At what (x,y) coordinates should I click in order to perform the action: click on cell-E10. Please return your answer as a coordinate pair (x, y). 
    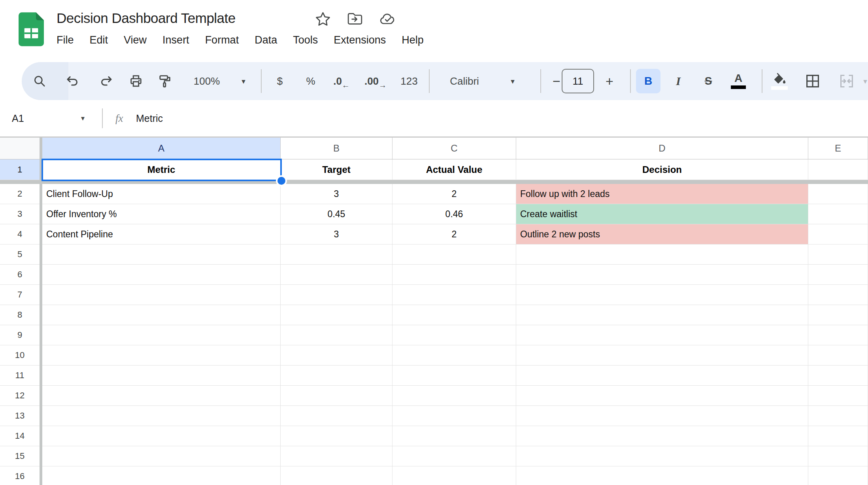
    Looking at the image, I should click on (838, 355).